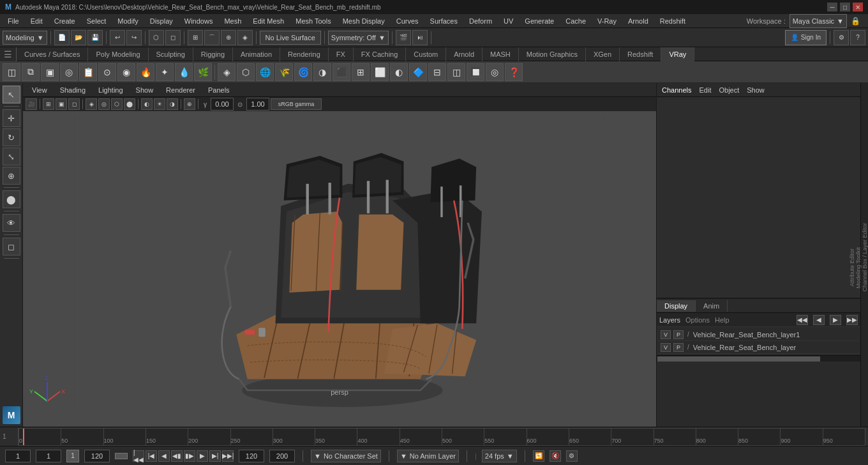  I want to click on layer-v-btn-1: V, so click(666, 347).